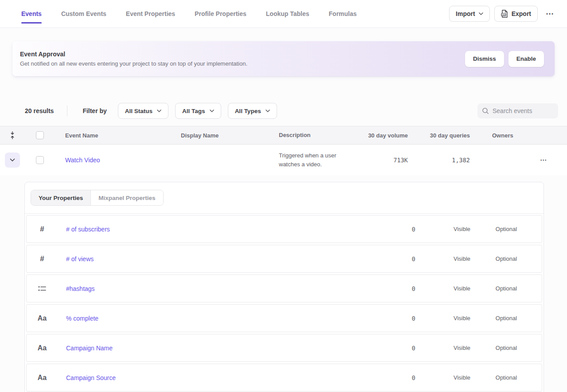 This screenshot has height=392, width=567. Describe the element at coordinates (81, 289) in the screenshot. I see `property-name-link: #hashtags` at that location.